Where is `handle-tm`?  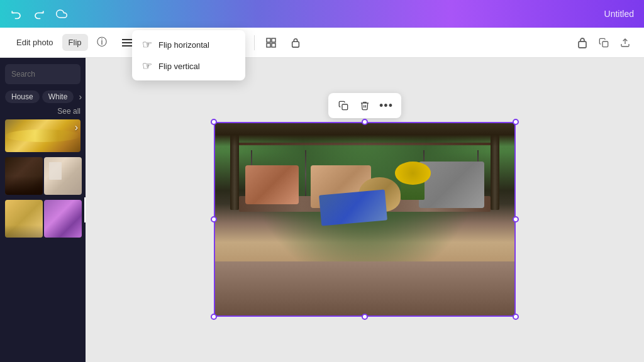 handle-tm is located at coordinates (365, 122).